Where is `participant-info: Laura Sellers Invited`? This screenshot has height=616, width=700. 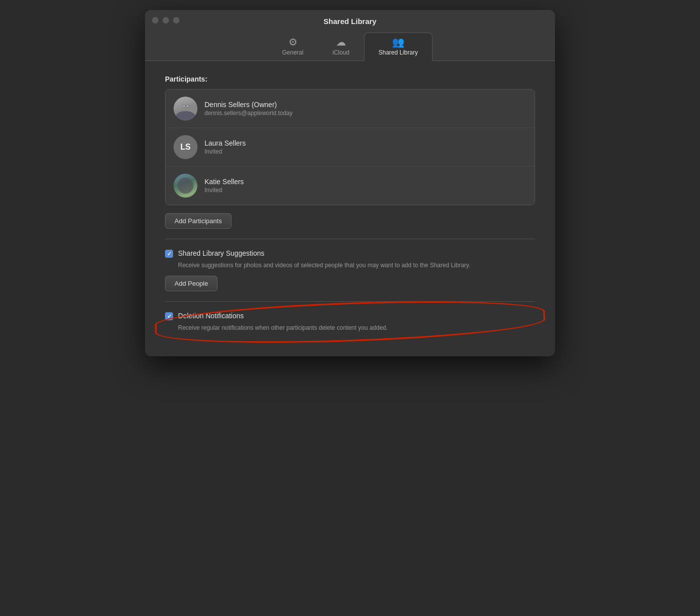 participant-info: Laura Sellers Invited is located at coordinates (225, 147).